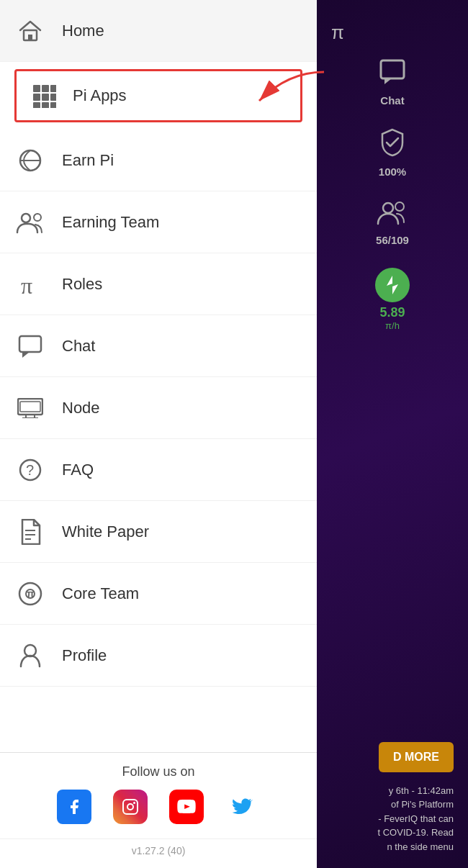 This screenshot has height=868, width=468. I want to click on profile-icon, so click(30, 656).